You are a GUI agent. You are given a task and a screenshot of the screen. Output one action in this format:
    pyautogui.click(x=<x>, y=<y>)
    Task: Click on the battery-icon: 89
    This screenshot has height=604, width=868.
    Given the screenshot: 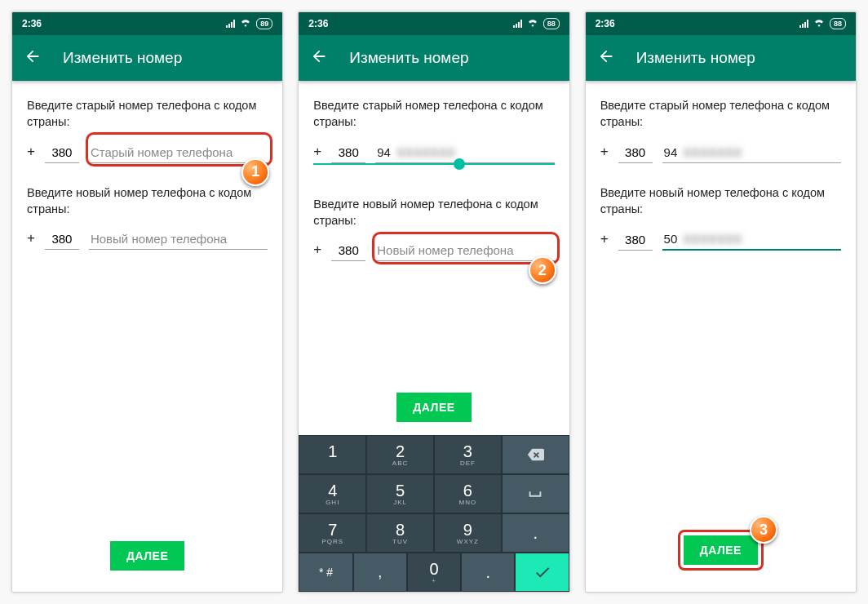 What is the action you would take?
    pyautogui.click(x=264, y=24)
    